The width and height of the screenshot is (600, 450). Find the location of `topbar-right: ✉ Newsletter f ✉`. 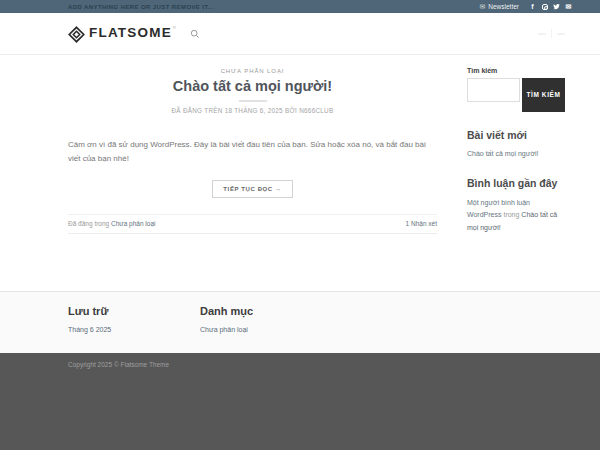

topbar-right: ✉ Newsletter f ✉ is located at coordinates (526, 6).